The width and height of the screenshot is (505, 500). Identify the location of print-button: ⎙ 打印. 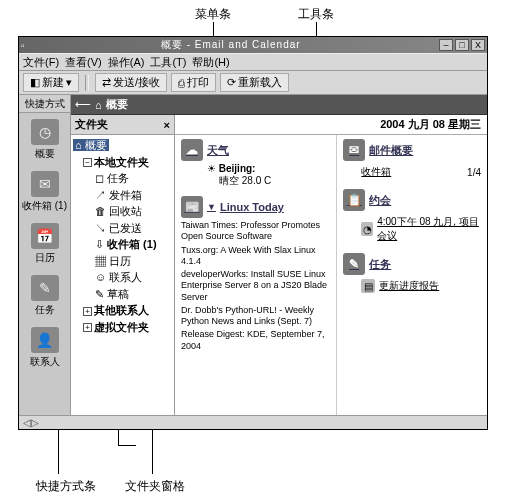
(194, 82).